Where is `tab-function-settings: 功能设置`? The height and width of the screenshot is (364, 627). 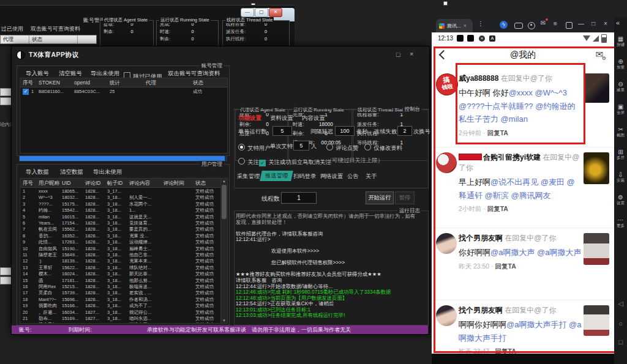 tab-function-settings: 功能设置 is located at coordinates (250, 119).